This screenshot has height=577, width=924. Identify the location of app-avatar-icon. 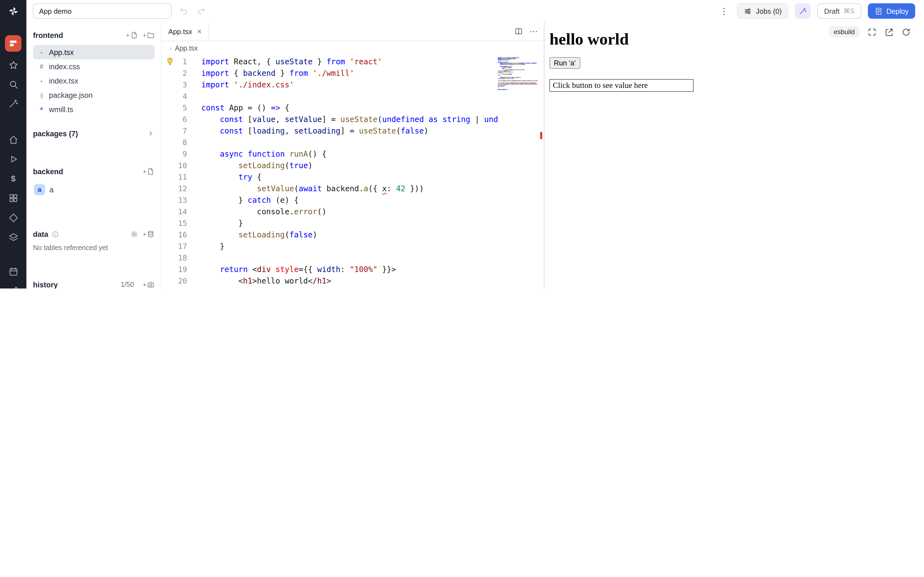
(13, 44).